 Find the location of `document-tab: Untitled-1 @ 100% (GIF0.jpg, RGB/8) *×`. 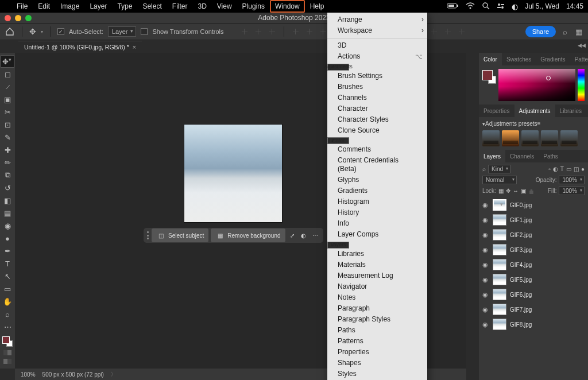

document-tab: Untitled-1 @ 100% (GIF0.jpg, RGB/8) *× is located at coordinates (80, 47).